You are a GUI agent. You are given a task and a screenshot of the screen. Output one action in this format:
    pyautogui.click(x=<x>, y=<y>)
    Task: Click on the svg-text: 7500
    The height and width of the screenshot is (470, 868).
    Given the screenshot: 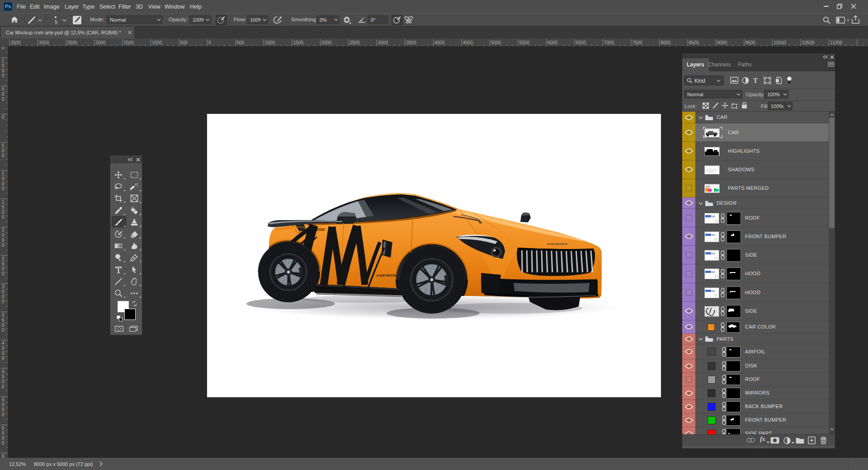 What is the action you would take?
    pyautogui.click(x=637, y=42)
    